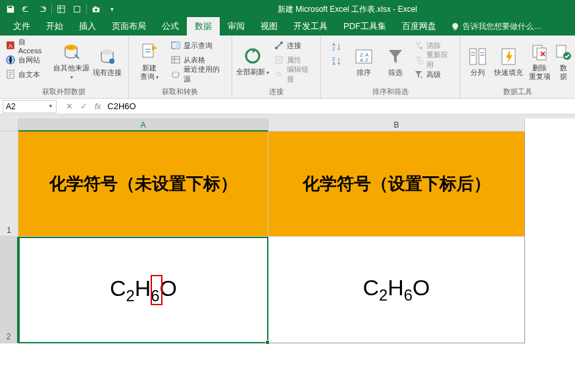 This screenshot has height=392, width=575. Describe the element at coordinates (60, 9) in the screenshot. I see `quick-access-toolbar: ▾` at that location.